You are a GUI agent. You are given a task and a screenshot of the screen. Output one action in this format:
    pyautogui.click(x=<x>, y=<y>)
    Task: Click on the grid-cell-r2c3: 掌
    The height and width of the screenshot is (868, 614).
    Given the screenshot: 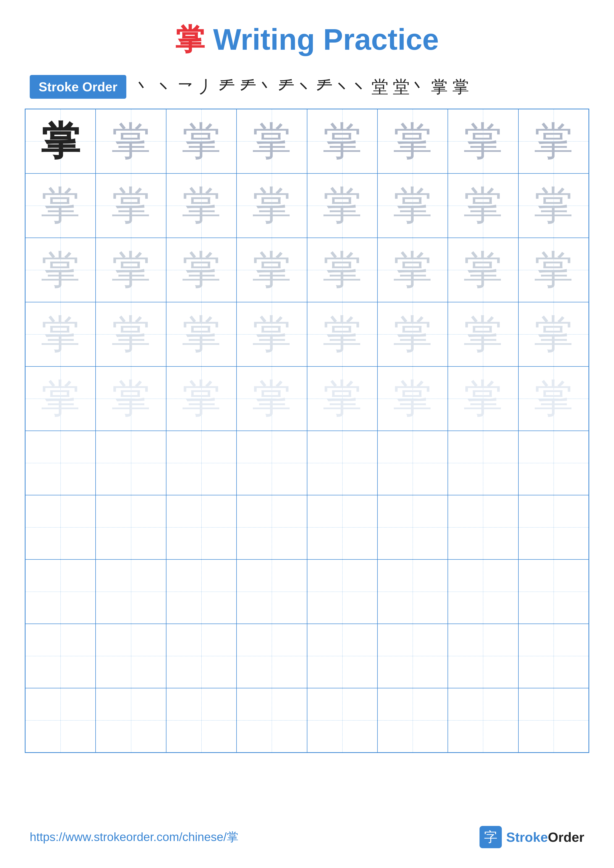 What is the action you would take?
    pyautogui.click(x=201, y=206)
    